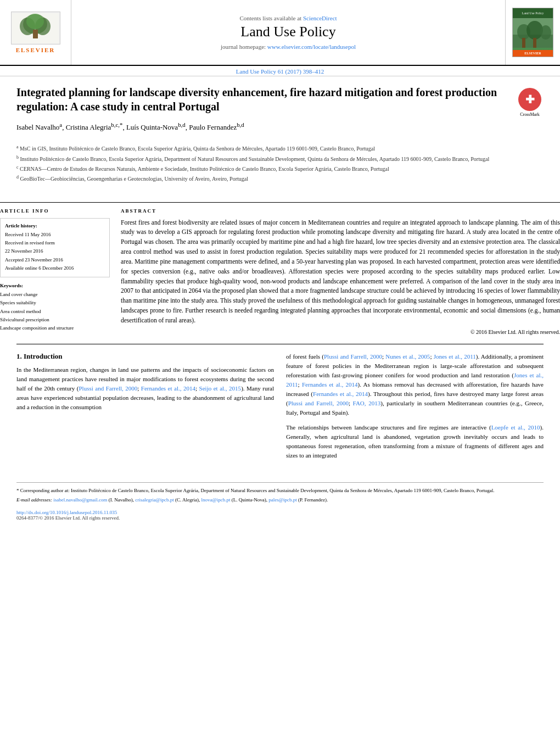  I want to click on date-revised-label: Received in revised form, so click(55, 243).